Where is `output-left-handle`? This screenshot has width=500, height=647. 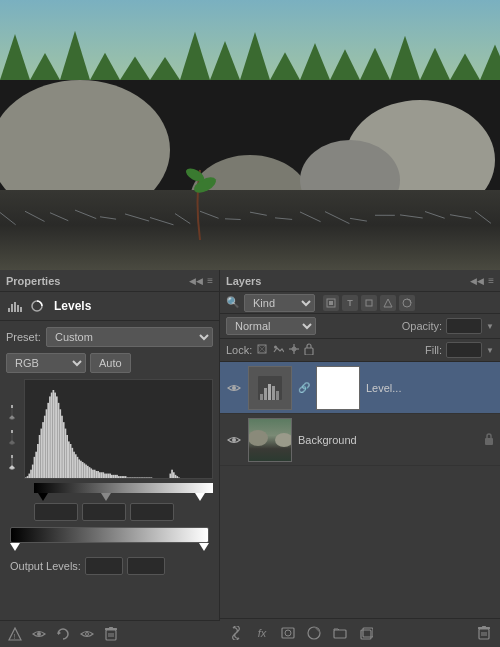
output-left-handle is located at coordinates (15, 547).